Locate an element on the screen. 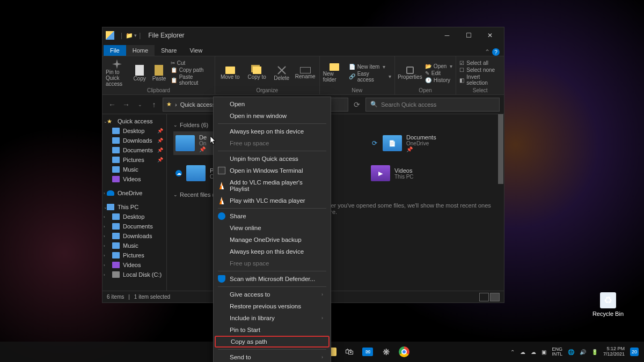  mail-button: ✉ is located at coordinates (368, 352).